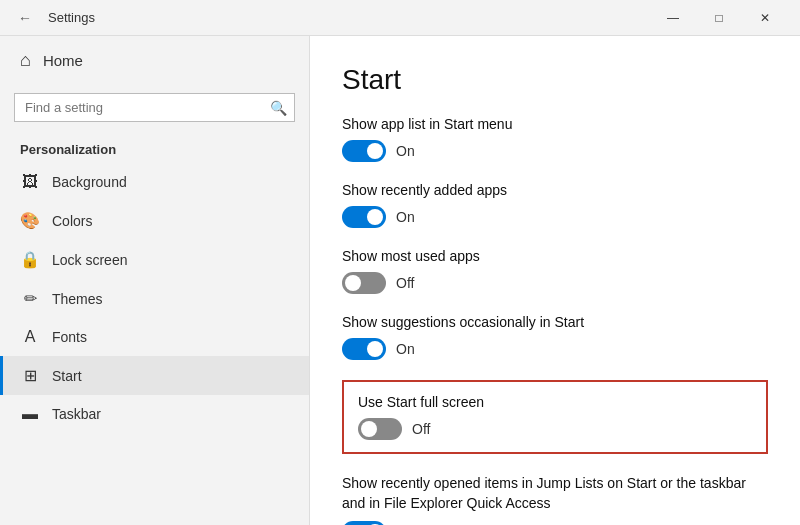  Describe the element at coordinates (555, 151) in the screenshot. I see `setting-row-show-app-list: On` at that location.